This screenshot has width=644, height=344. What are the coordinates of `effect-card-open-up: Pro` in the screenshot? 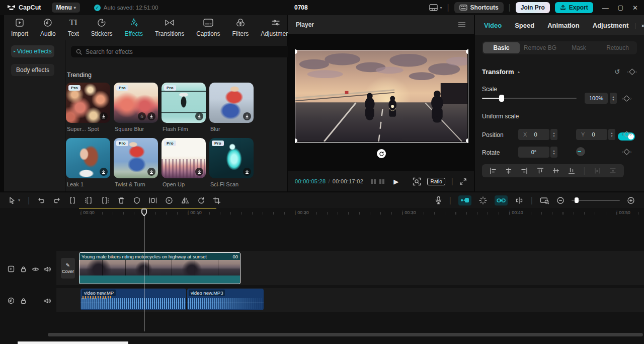 It's located at (184, 158).